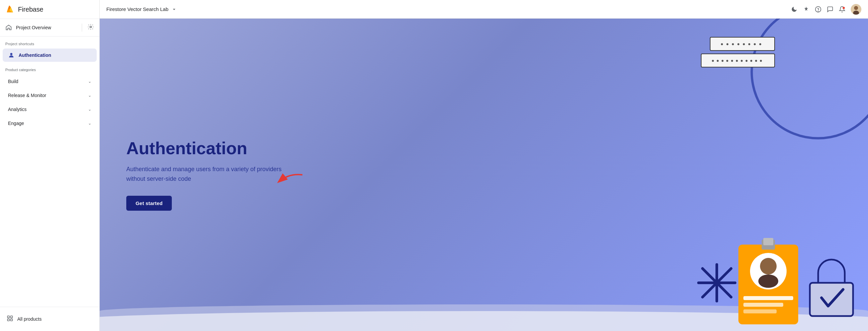  Describe the element at coordinates (50, 82) in the screenshot. I see `sidebar-item-build: Build ⌄` at that location.